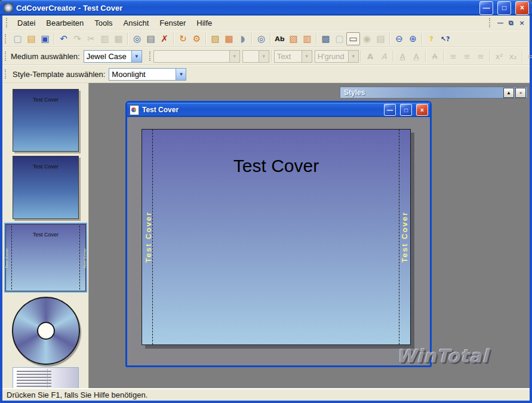  I want to click on style-template-label: Style-Template auswählen:, so click(59, 74).